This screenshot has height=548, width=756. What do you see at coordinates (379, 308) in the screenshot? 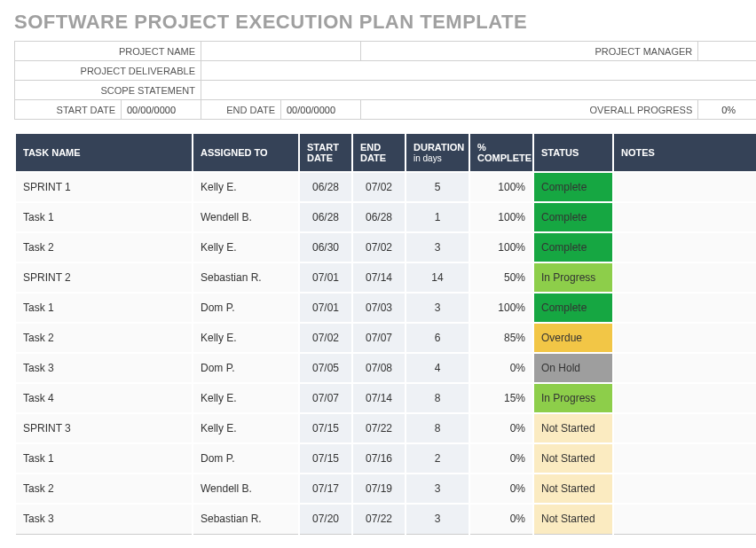
I see `cell-end: 07/03` at bounding box center [379, 308].